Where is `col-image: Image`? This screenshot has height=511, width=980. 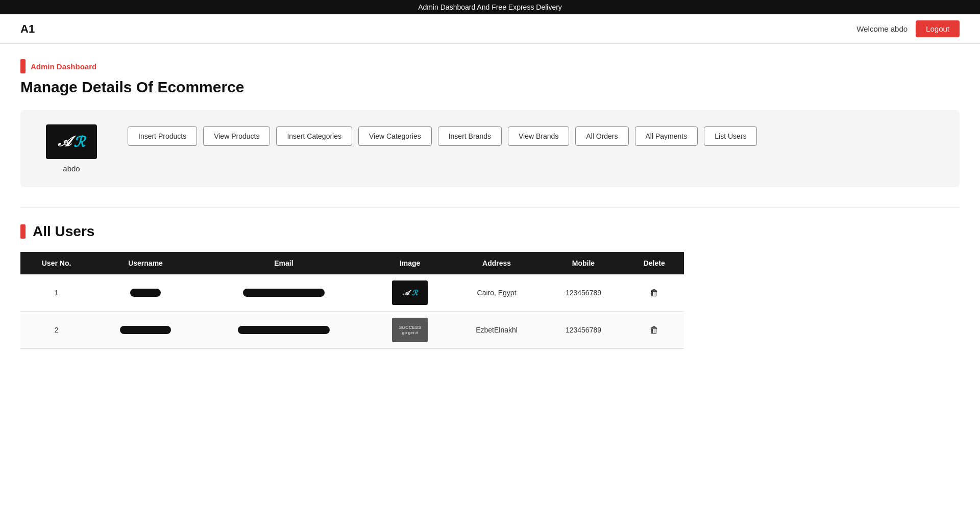 col-image: Image is located at coordinates (410, 263).